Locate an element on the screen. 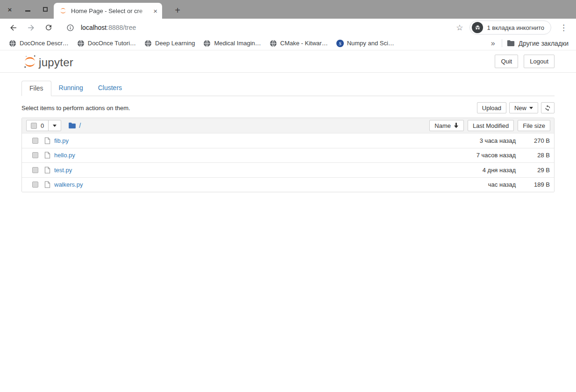 The image size is (576, 392). tab-close-icon: × is located at coordinates (155, 11).